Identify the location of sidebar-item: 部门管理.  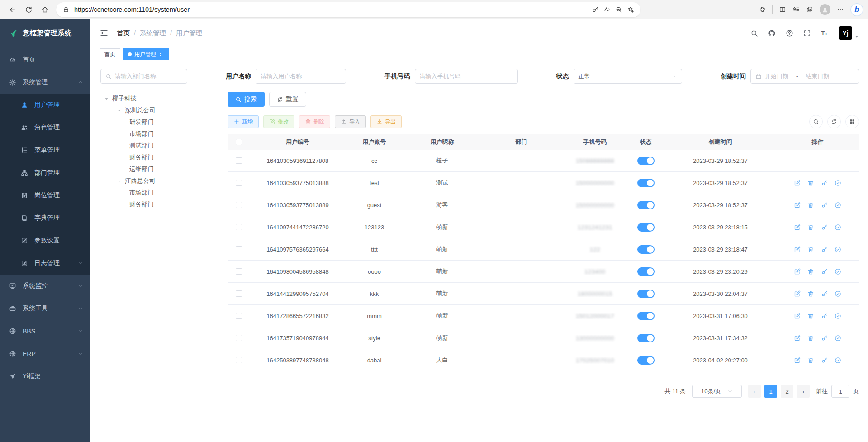
(45, 173).